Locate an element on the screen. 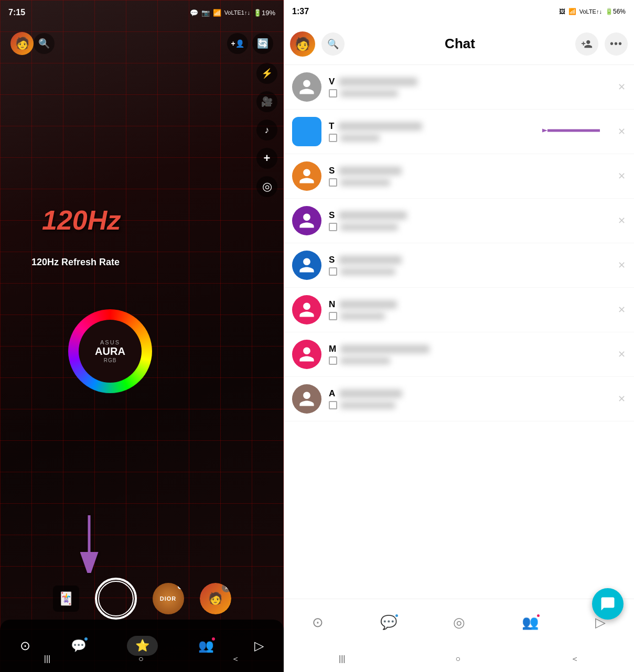 The width and height of the screenshot is (634, 672). filter-close-icon: ✕ is located at coordinates (227, 588).